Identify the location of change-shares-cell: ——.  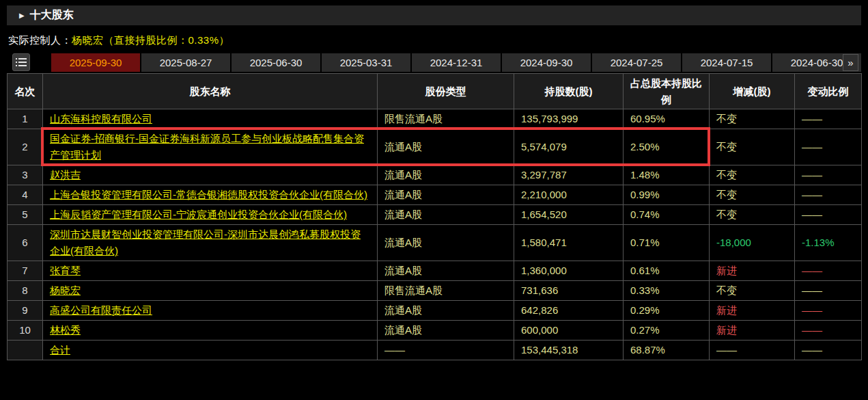
(753, 350).